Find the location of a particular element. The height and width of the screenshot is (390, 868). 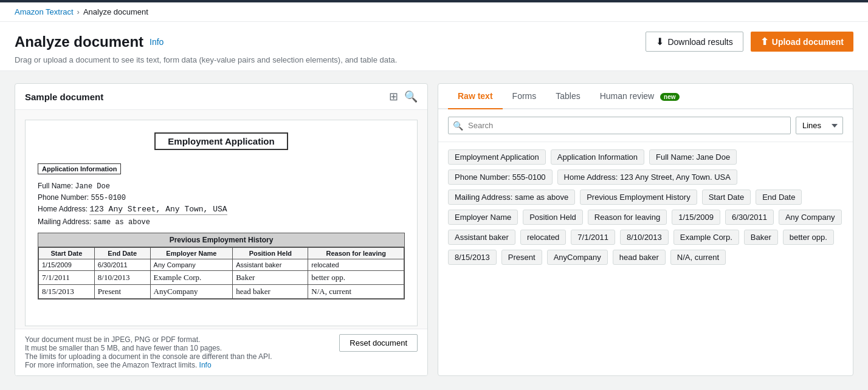

table-row: 1/15/2009 6/30/2011 Any Company Assistan… is located at coordinates (221, 265).